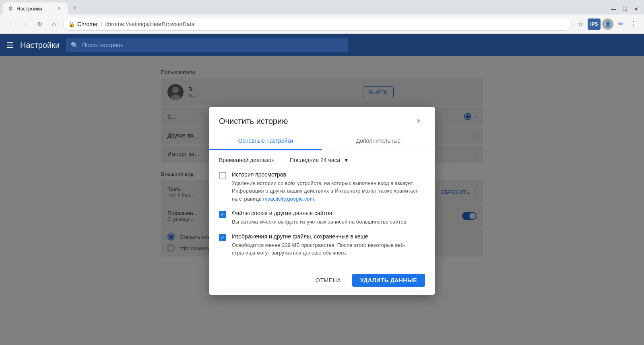 Image resolution: width=644 pixels, height=345 pixels. I want to click on delete-data-button: УДАЛИТЬ ДАННЫЕ, so click(389, 280).